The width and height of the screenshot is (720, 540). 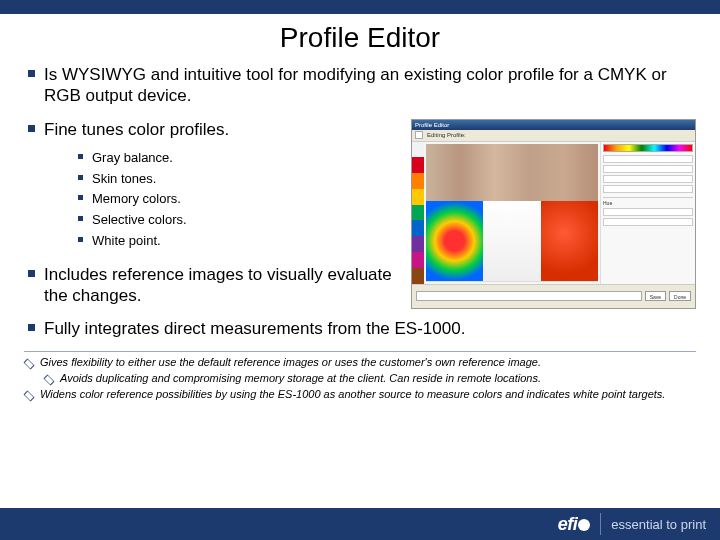 I want to click on efi-logo: efi, so click(x=574, y=524).